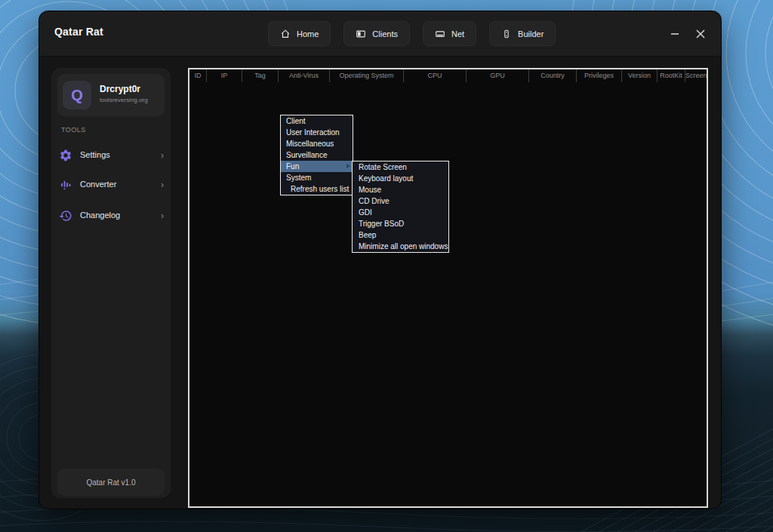 The height and width of the screenshot is (532, 773). I want to click on column-header-rootkit: RootKit, so click(672, 75).